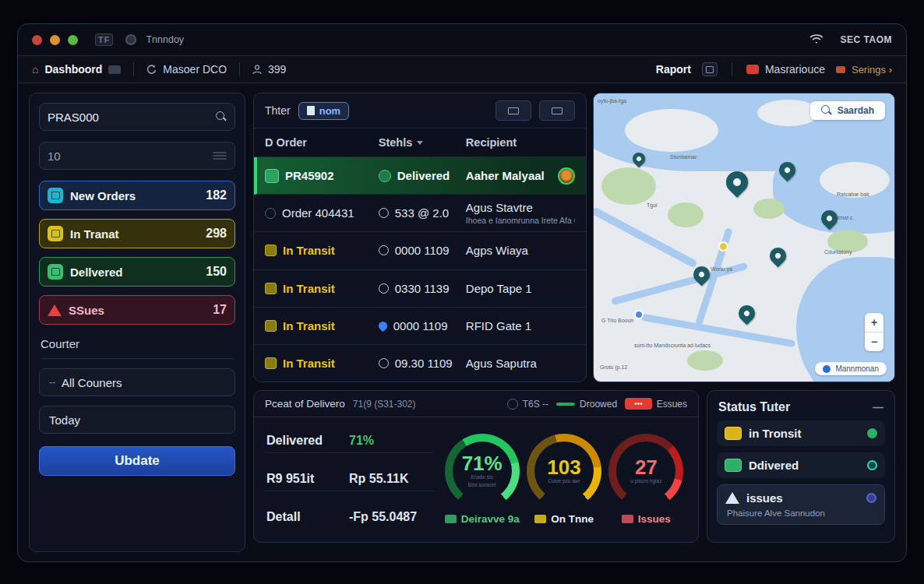 The image size is (924, 584). Describe the element at coordinates (137, 156) in the screenshot. I see `limit-box` at that location.